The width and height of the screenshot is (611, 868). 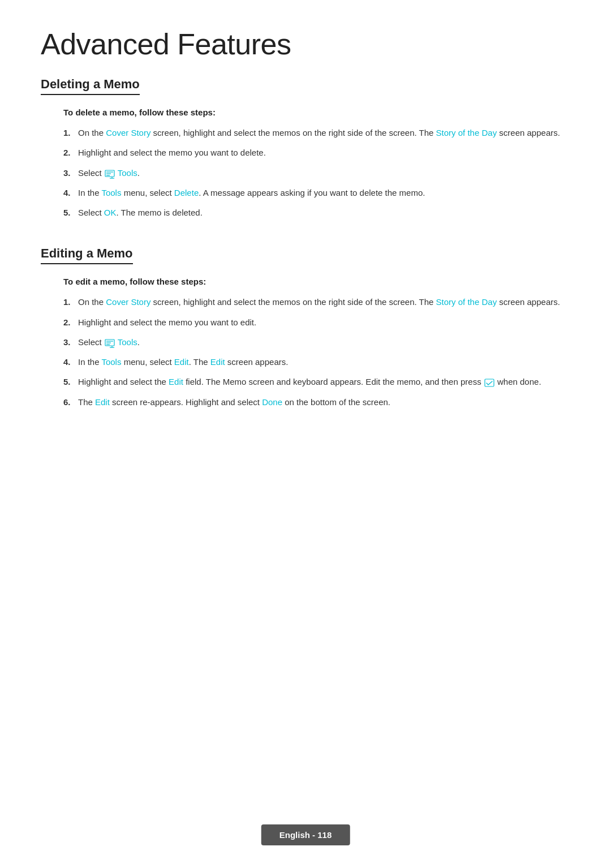 I want to click on tools-link: Tools, so click(x=128, y=173).